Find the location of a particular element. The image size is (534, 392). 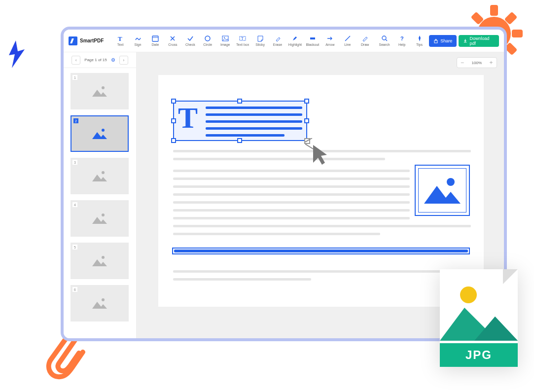

tool-date: Date is located at coordinates (155, 40).